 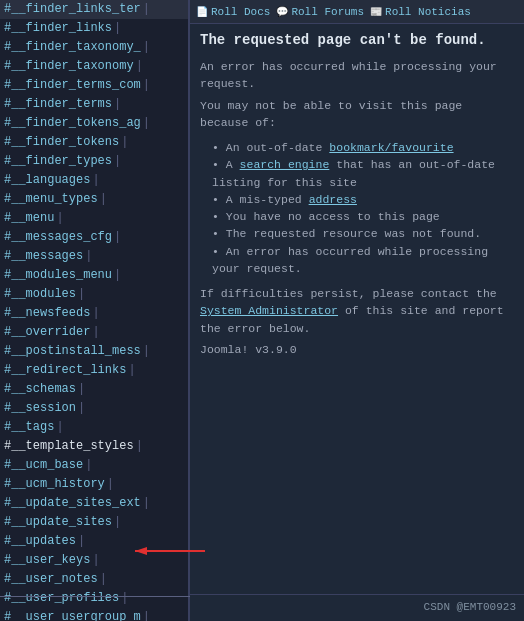 I want to click on list-item-finder_taxonomy: #__finder_taxonomy |, so click(x=94, y=66).